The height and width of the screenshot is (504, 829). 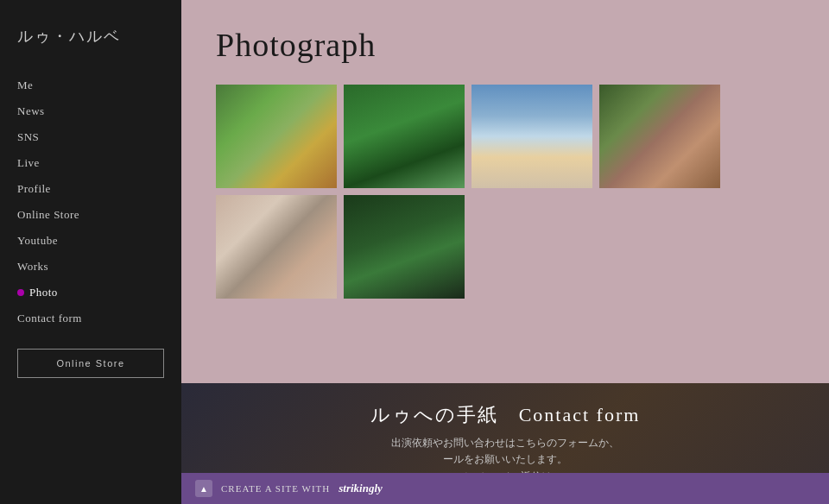 I want to click on sidebar-item-label: Works, so click(x=33, y=267).